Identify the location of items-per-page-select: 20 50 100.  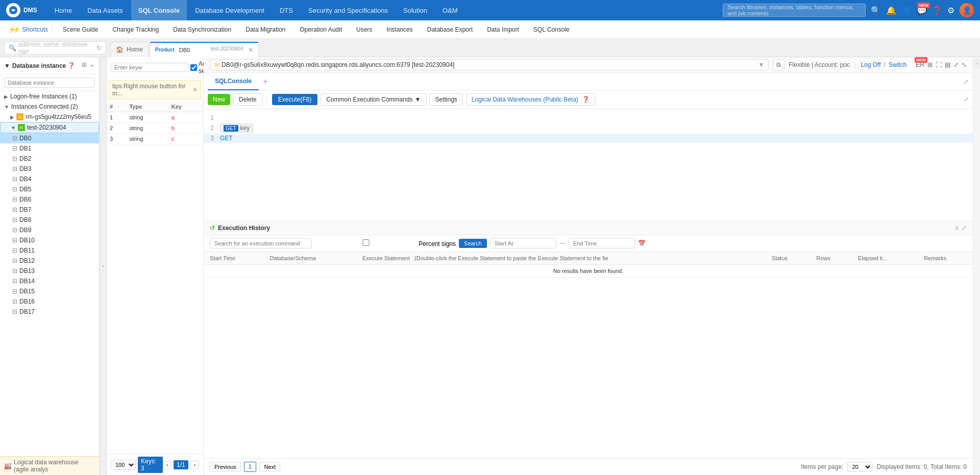
(860, 467).